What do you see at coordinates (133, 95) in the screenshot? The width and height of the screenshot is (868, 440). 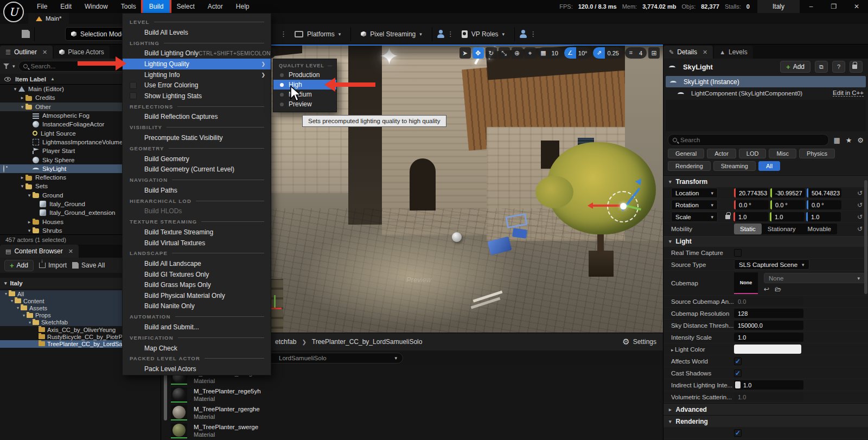 I see `checkbox-icon` at bounding box center [133, 95].